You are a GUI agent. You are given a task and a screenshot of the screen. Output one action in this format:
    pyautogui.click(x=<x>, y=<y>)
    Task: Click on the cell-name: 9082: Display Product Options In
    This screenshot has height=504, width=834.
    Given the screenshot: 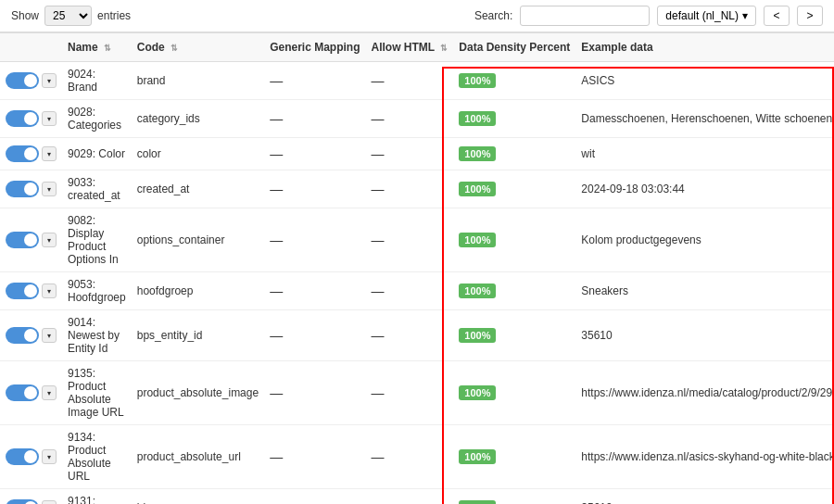 What is the action you would take?
    pyautogui.click(x=96, y=241)
    